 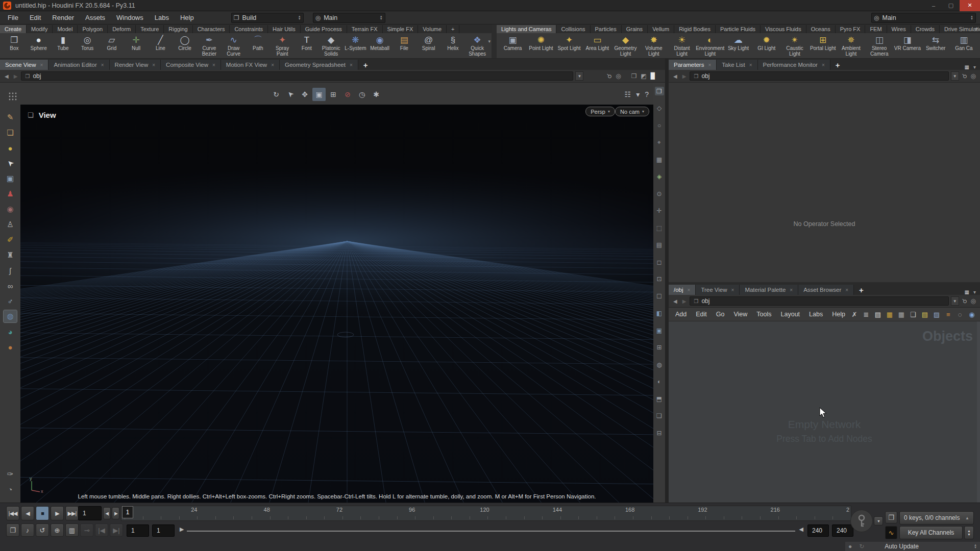 What do you see at coordinates (87, 530) in the screenshot?
I see `playback-option-button: ⊸` at bounding box center [87, 530].